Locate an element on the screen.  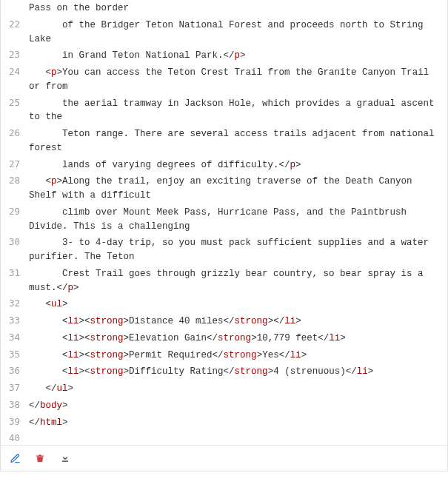
code-line: 29 climb over Mount Meek Pass, Hurricane… is located at coordinates (224, 220).